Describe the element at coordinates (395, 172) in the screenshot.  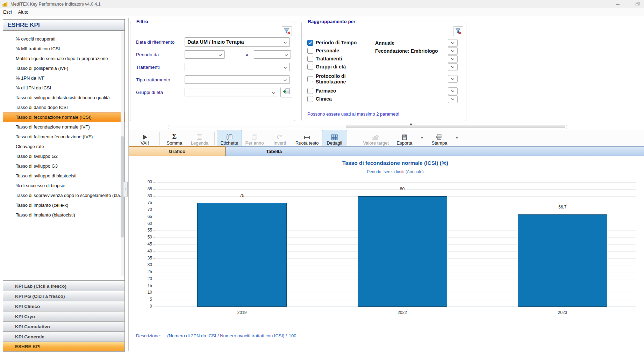
I see `chart-subtitle: Periodo: senza limiti (Annuale)` at that location.